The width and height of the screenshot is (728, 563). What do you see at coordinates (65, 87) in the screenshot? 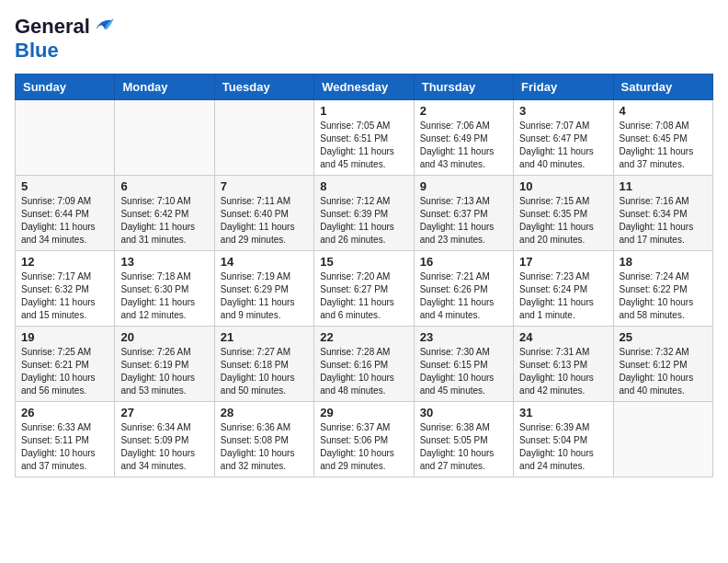
I see `day-of-week-header: Sunday` at bounding box center [65, 87].